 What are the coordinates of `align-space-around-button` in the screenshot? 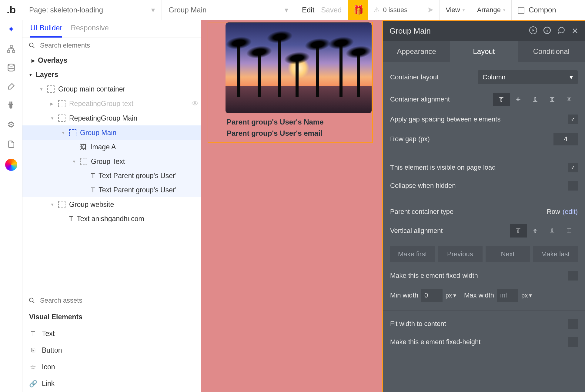 It's located at (569, 99).